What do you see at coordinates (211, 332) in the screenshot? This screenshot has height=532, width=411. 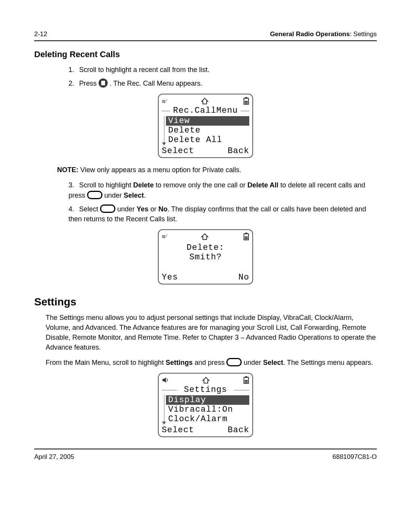 I see `settings-description: The Settings menu allows you to adjust p…` at bounding box center [211, 332].